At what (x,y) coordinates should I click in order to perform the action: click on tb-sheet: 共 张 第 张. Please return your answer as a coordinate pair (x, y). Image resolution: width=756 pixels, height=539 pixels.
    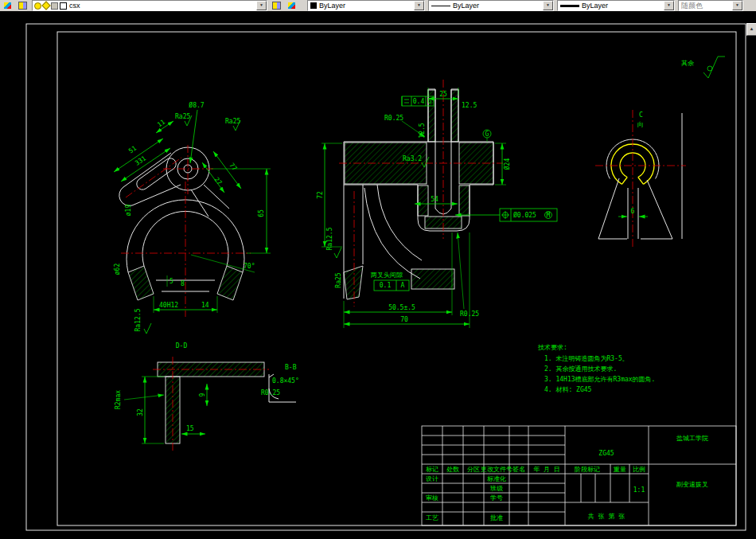
    Looking at the image, I should click on (606, 516).